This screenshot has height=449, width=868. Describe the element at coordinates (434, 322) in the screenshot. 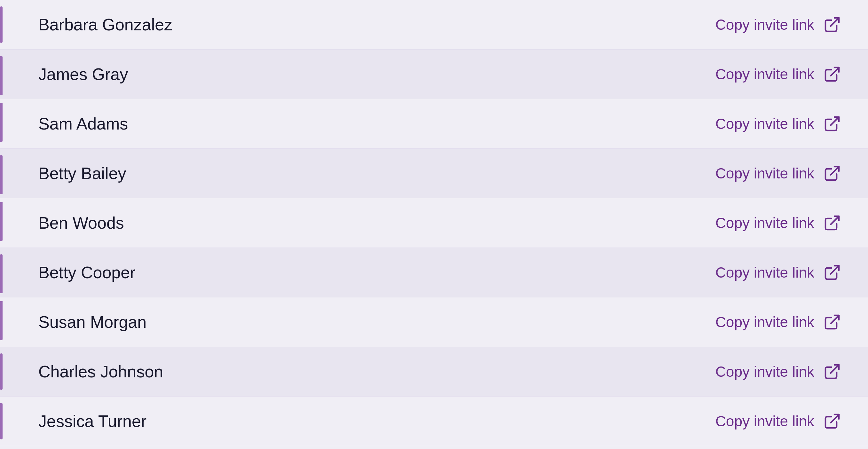

I see `list-item: Susan MorganCopy invite link` at that location.